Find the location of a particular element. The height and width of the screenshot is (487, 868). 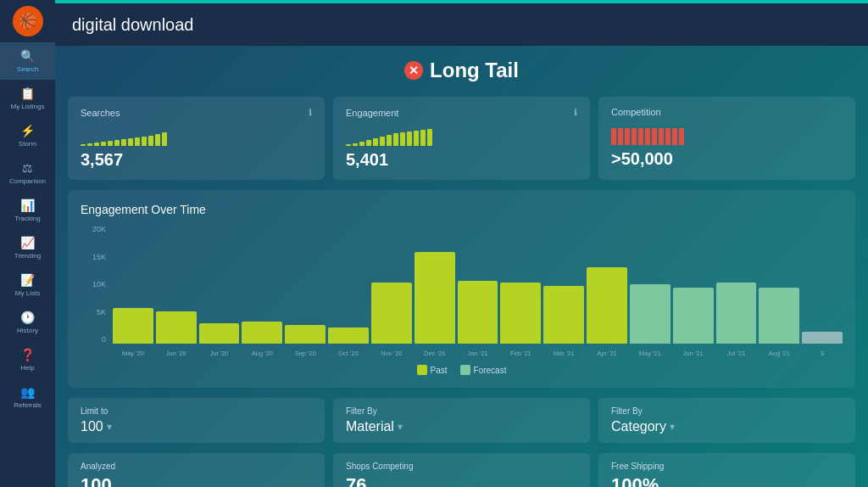

engagement-value: 5,401 is located at coordinates (461, 160).